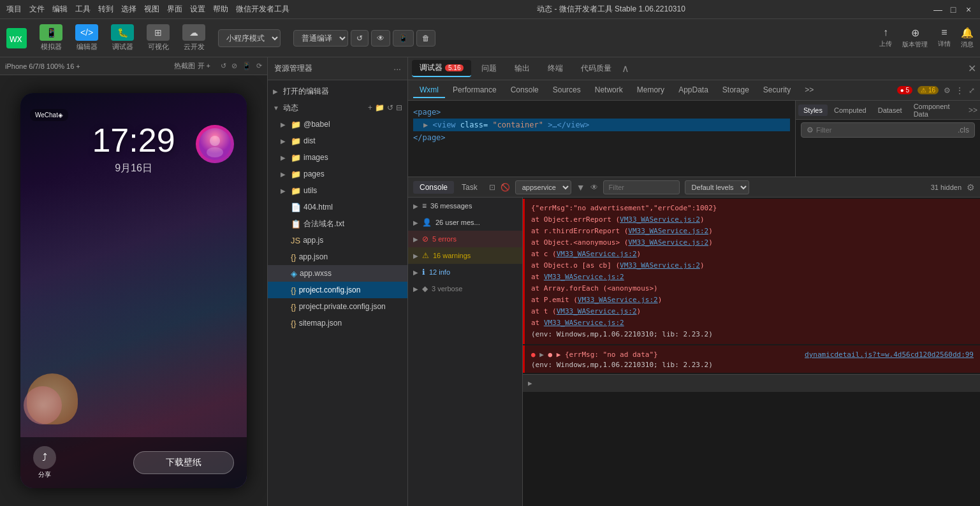 The width and height of the screenshot is (980, 506). What do you see at coordinates (152, 9) in the screenshot?
I see `menu-item-view: 视图` at bounding box center [152, 9].